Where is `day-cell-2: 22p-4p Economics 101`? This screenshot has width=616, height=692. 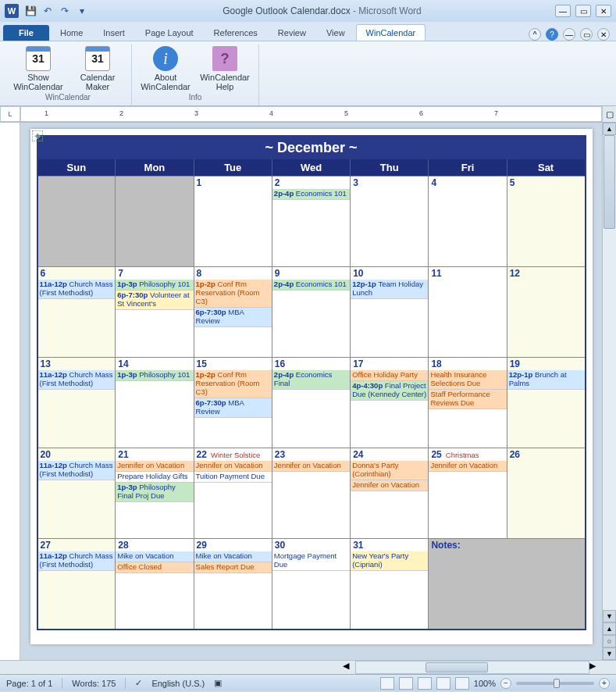 day-cell-2: 22p-4p Economics 101 is located at coordinates (311, 222).